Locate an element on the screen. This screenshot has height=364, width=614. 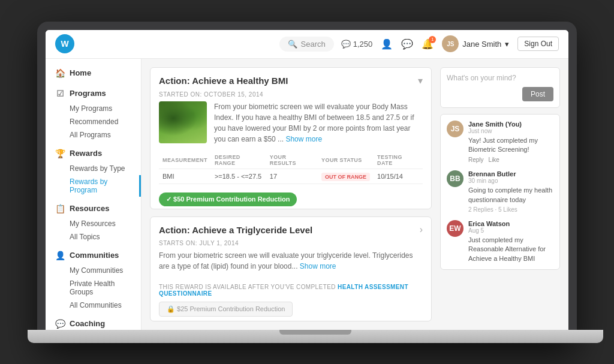
feed-name-0: Jane Smith (You) is located at coordinates (511, 124).